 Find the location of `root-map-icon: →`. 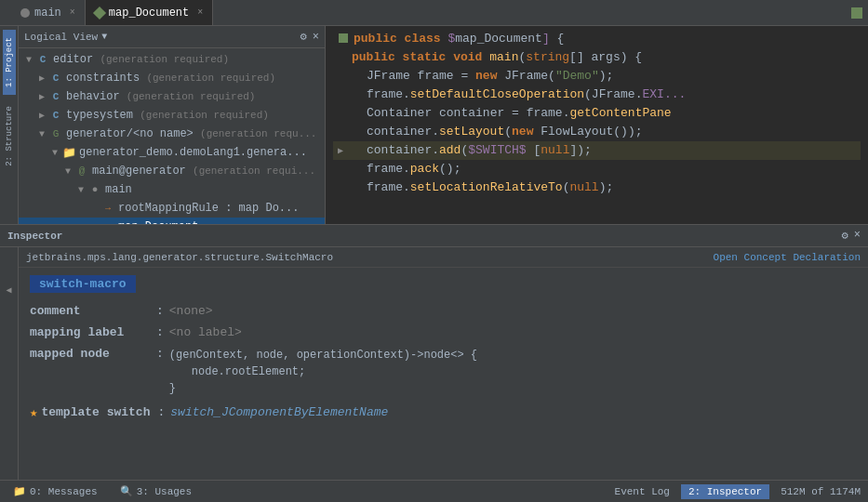

root-map-icon: → is located at coordinates (108, 208).